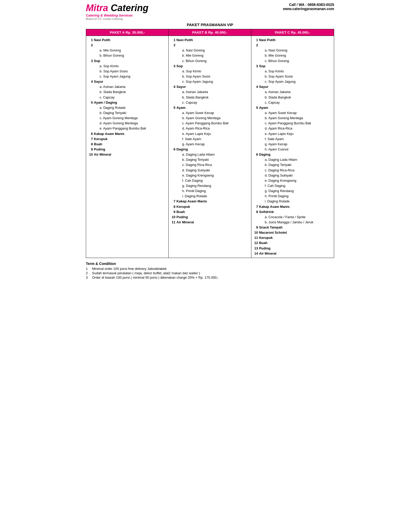 This screenshot has height=510, width=420. I want to click on sub-item-label: c. Ayam Goreng Mentega, so click(116, 118).